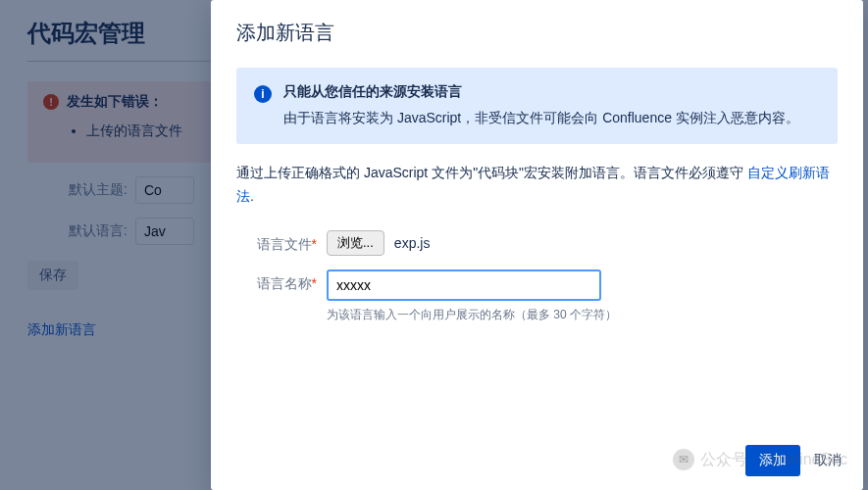 This screenshot has width=868, height=490. Describe the element at coordinates (541, 118) in the screenshot. I see `info-body: 由于语言将安装为 JavaScript，非受信文件可能会向 Confluence…` at that location.